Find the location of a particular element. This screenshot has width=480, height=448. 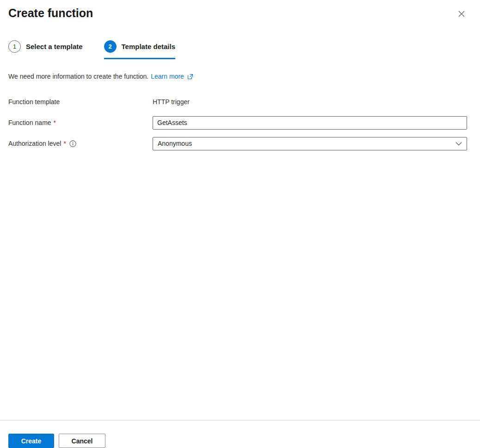

form-row-function-template: Function template HTTP trigger is located at coordinates (238, 102).